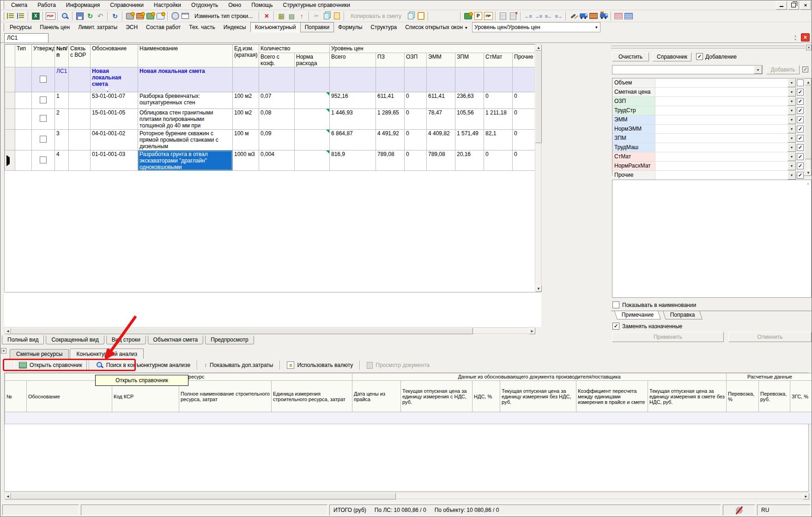 This screenshot has width=812, height=517. What do you see at coordinates (126, 340) in the screenshot?
I see `view-tab-vid-stroki: Вид строки` at bounding box center [126, 340].